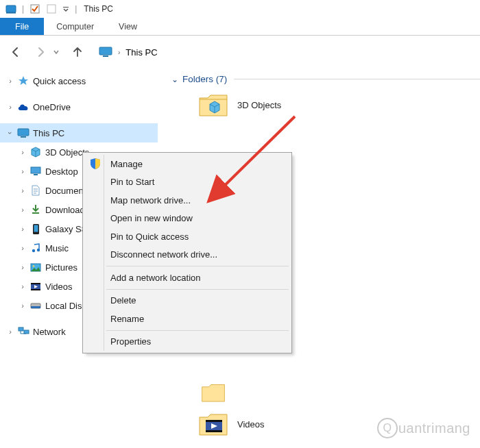  I want to click on history-dropdown, so click(56, 52).